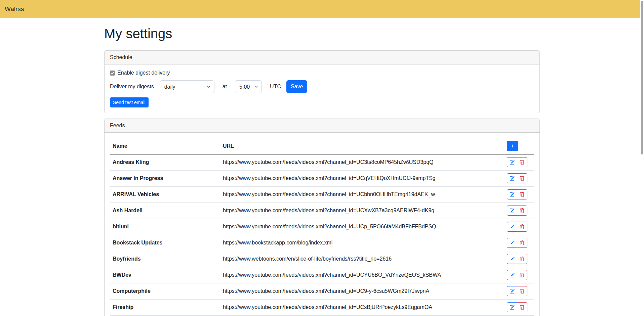  What do you see at coordinates (322, 146) in the screenshot?
I see `feeds-header-row: Name URL +` at bounding box center [322, 146].